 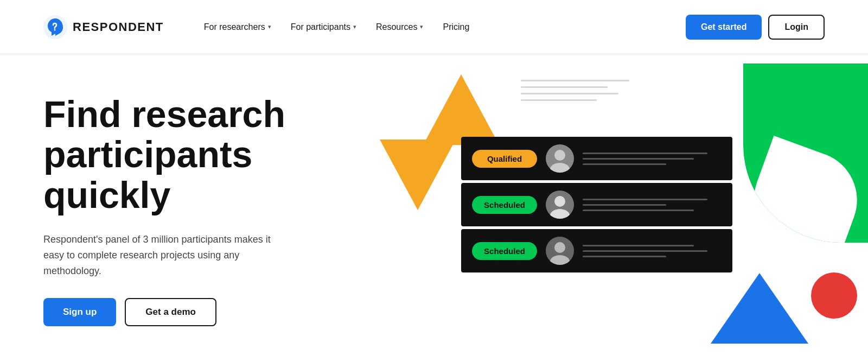 What do you see at coordinates (321, 27) in the screenshot?
I see `nav-for-participants-label: For participants` at bounding box center [321, 27].